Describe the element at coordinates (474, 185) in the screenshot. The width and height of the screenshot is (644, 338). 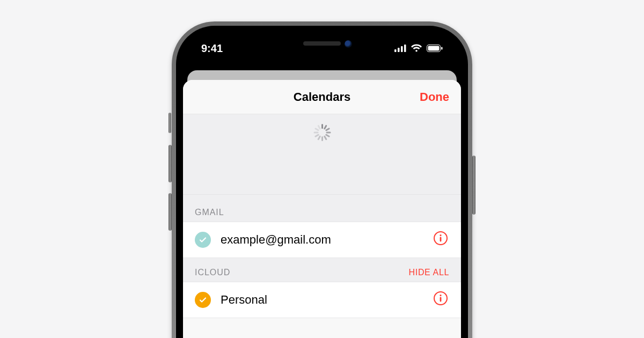
I see `phone-side-button` at that location.